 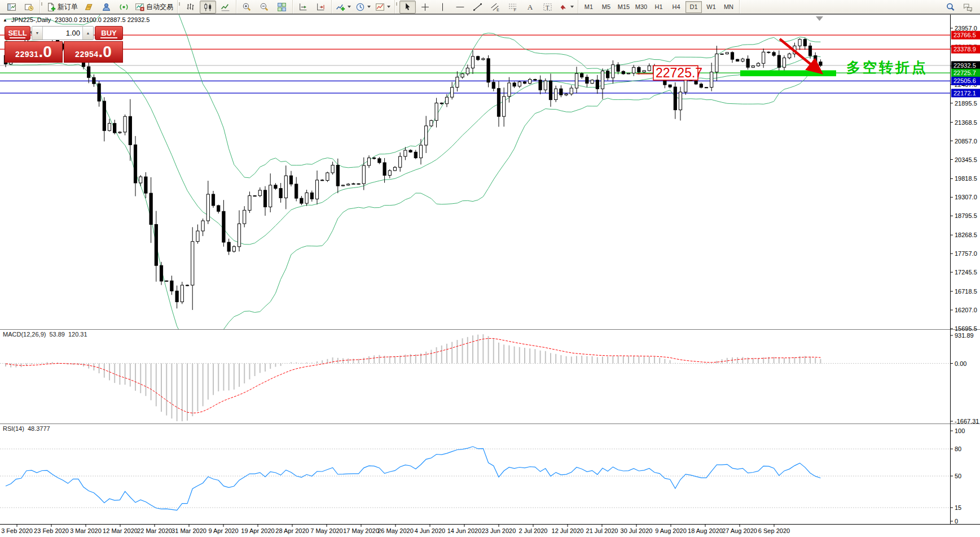 What do you see at coordinates (887, 67) in the screenshot?
I see `note-annotation: 多空转折点` at bounding box center [887, 67].